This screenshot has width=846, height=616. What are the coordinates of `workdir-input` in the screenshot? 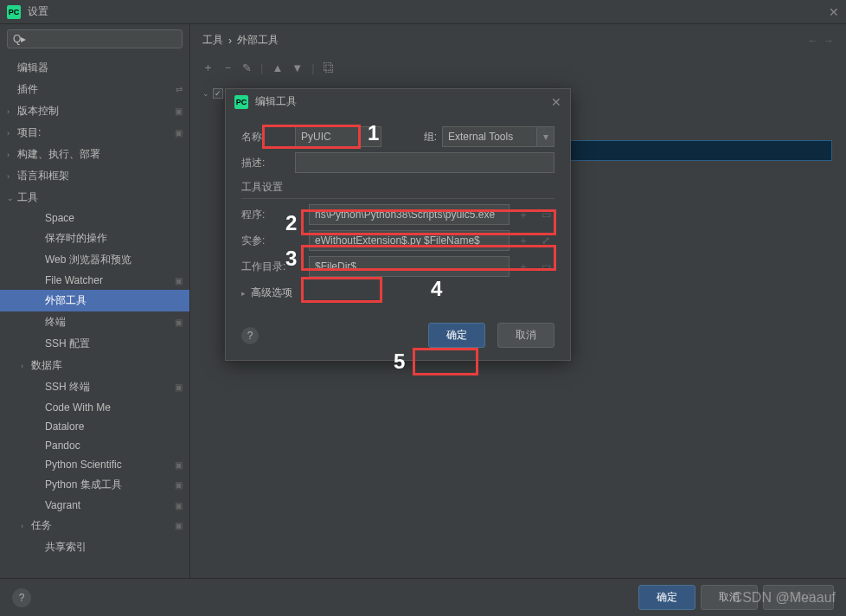 It's located at (409, 266).